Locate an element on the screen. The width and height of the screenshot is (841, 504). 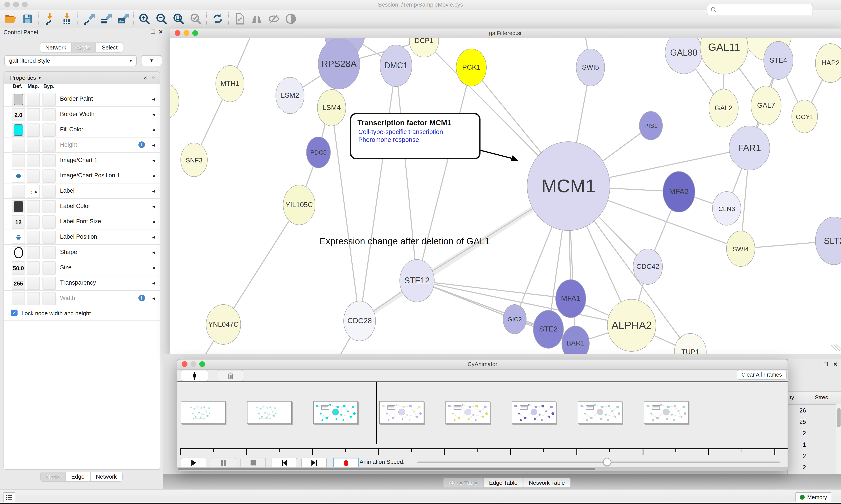
property-row: 12Label Font Size◂ is located at coordinates (82, 222).